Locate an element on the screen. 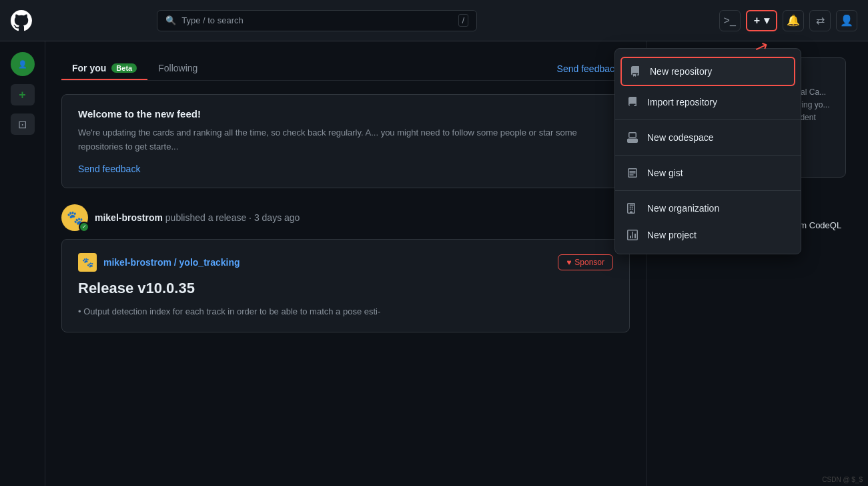 The width and height of the screenshot is (868, 486). welcome-body: We're updating the cards and ranking all… is located at coordinates (346, 140).